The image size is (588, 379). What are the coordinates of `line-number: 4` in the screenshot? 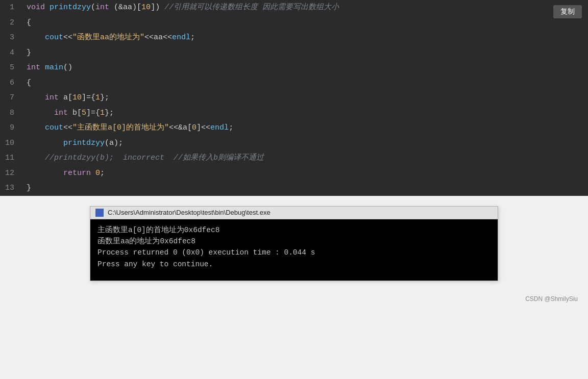 It's located at (11, 53).